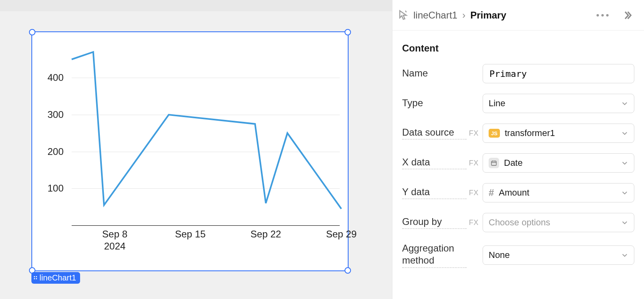  I want to click on expand-panel-icon, so click(629, 15).